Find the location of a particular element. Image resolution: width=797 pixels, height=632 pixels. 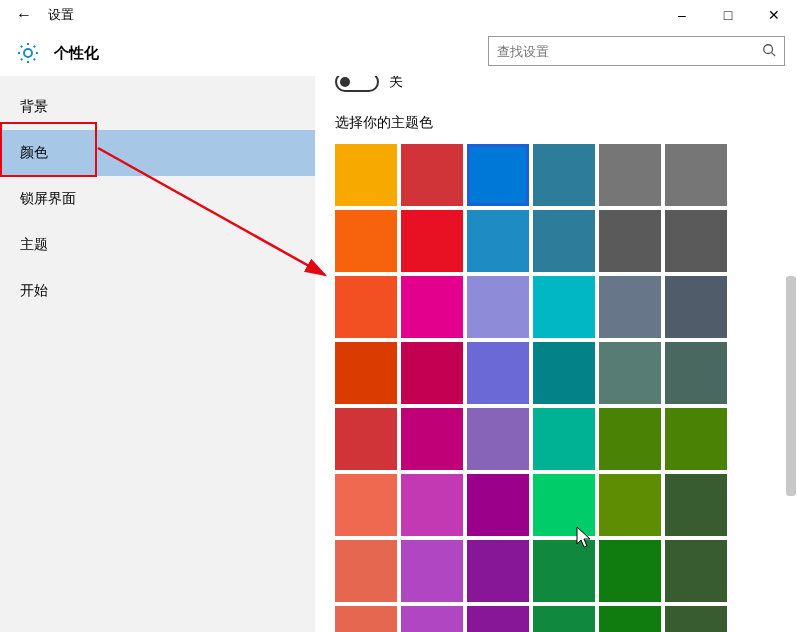

titlebar: ← 设置 – □ ✕ is located at coordinates (398, 15).